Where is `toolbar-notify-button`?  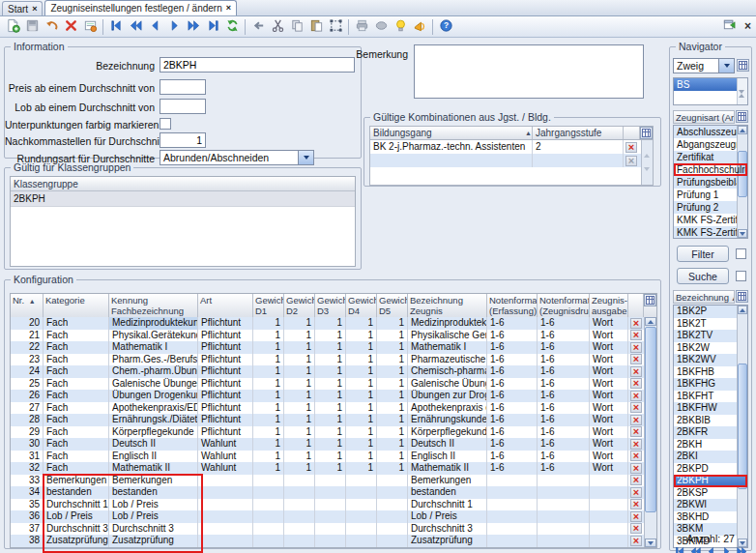
toolbar-notify-button is located at coordinates (420, 27).